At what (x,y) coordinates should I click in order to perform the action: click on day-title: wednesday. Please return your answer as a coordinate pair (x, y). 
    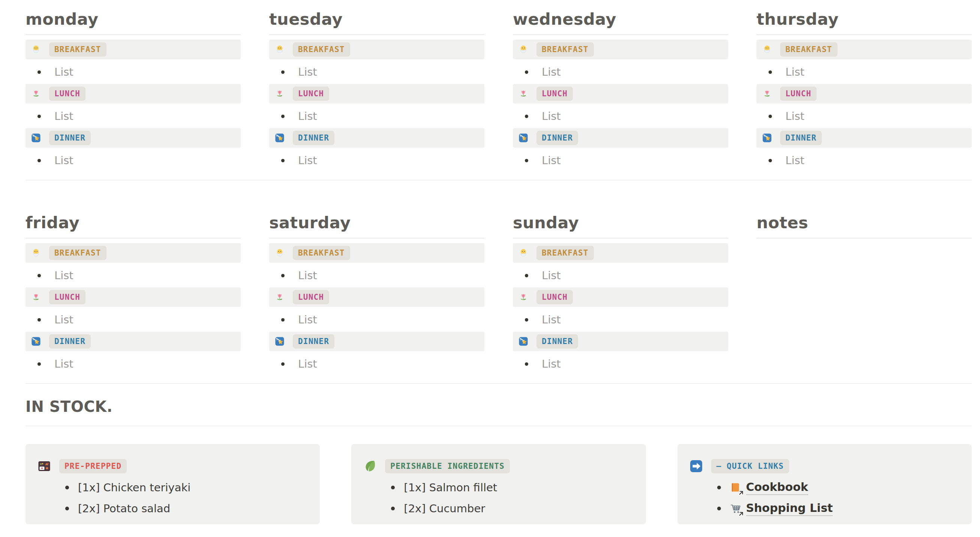
    Looking at the image, I should click on (620, 19).